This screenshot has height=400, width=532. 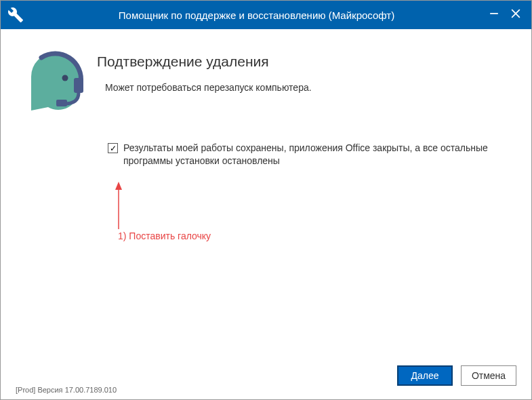 What do you see at coordinates (119, 205) in the screenshot?
I see `annotation-arrow-1-icon` at bounding box center [119, 205].